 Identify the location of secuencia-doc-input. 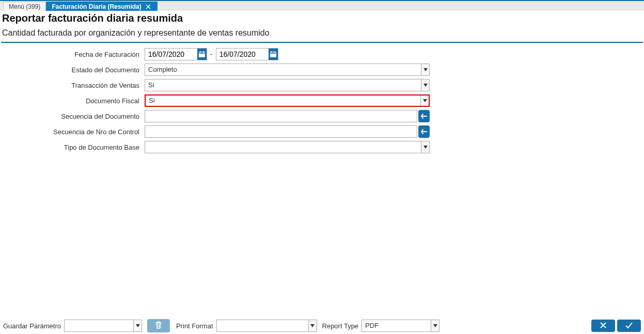
(281, 116).